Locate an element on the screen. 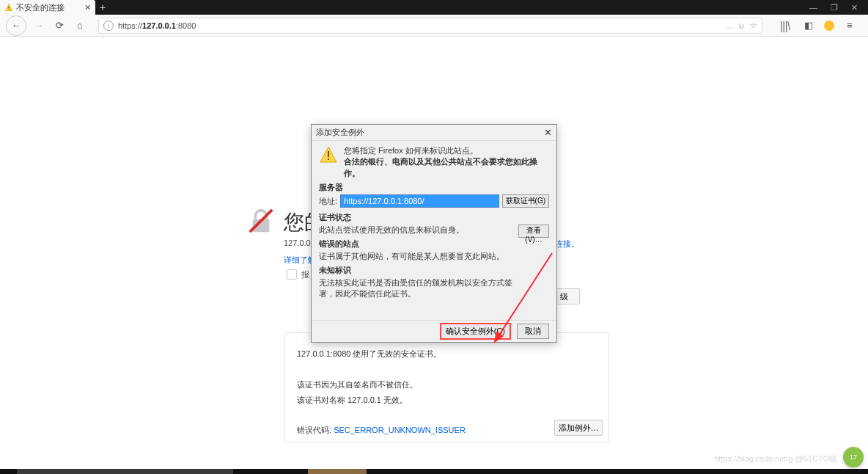 The height and width of the screenshot is (474, 868). home-button: ⌂ is located at coordinates (80, 26).